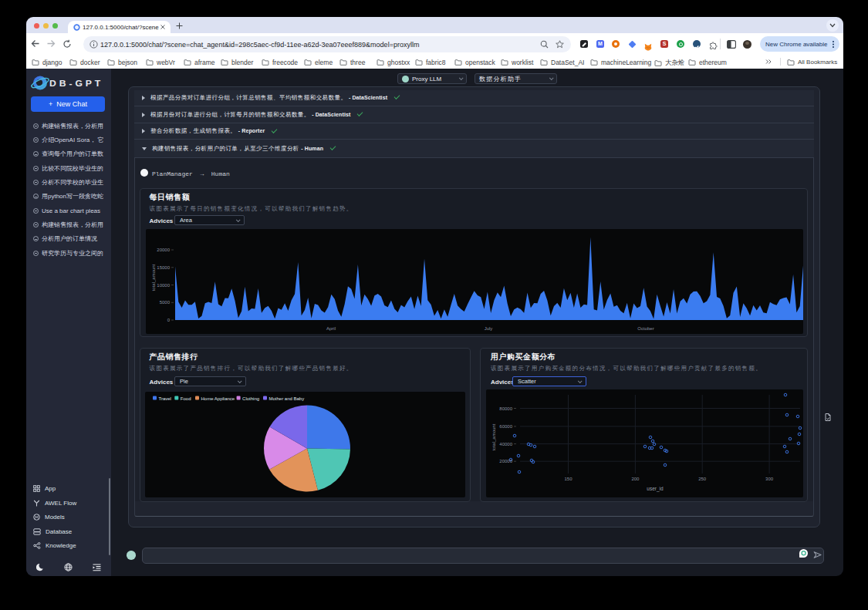 This screenshot has width=868, height=610. I want to click on svg-text: April, so click(331, 329).